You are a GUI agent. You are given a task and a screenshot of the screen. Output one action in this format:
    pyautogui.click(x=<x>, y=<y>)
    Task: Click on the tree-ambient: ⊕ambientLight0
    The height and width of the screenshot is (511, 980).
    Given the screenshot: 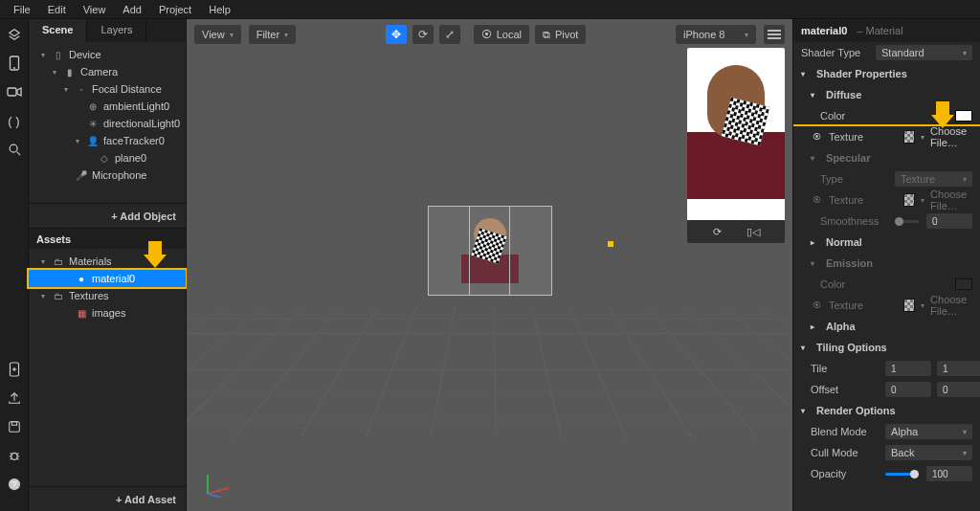 What is the action you would take?
    pyautogui.click(x=107, y=106)
    